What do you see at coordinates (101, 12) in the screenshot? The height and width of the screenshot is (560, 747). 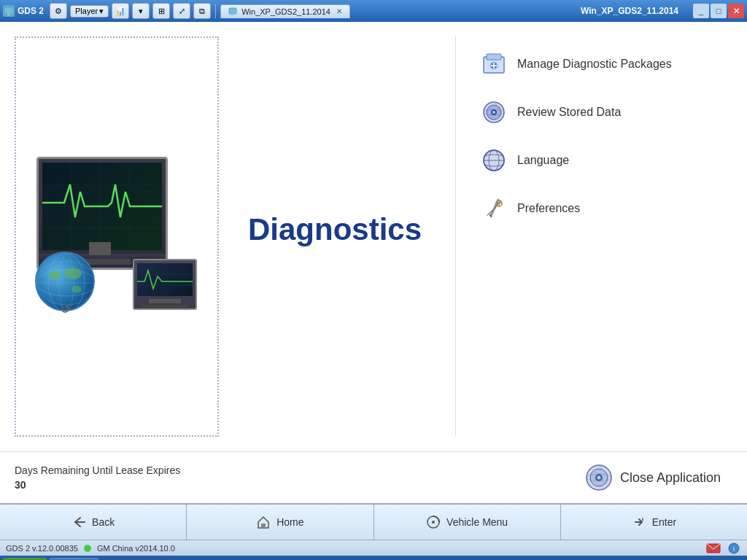 I see `dropdown-arrow: ▾` at bounding box center [101, 12].